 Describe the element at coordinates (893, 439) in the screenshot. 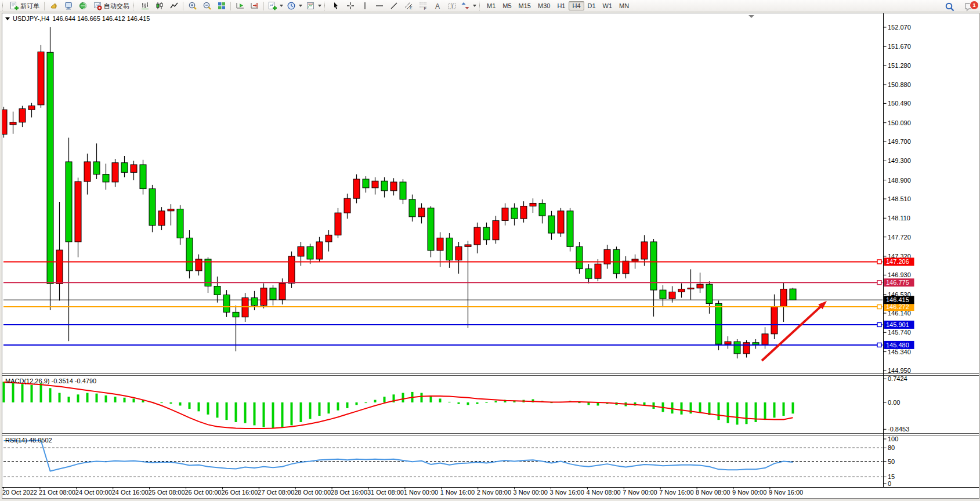

I see `svg-text: 100` at that location.